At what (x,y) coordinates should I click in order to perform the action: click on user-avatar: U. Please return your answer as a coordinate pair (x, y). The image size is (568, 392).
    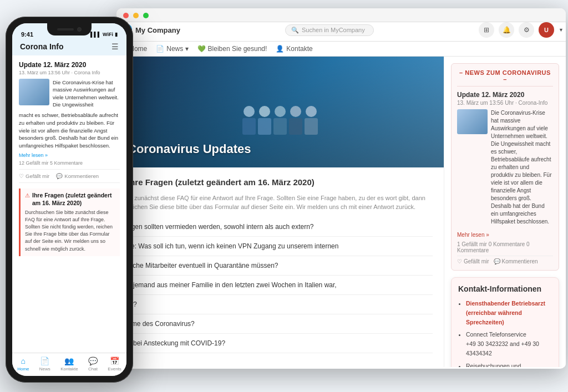
    Looking at the image, I should click on (546, 30).